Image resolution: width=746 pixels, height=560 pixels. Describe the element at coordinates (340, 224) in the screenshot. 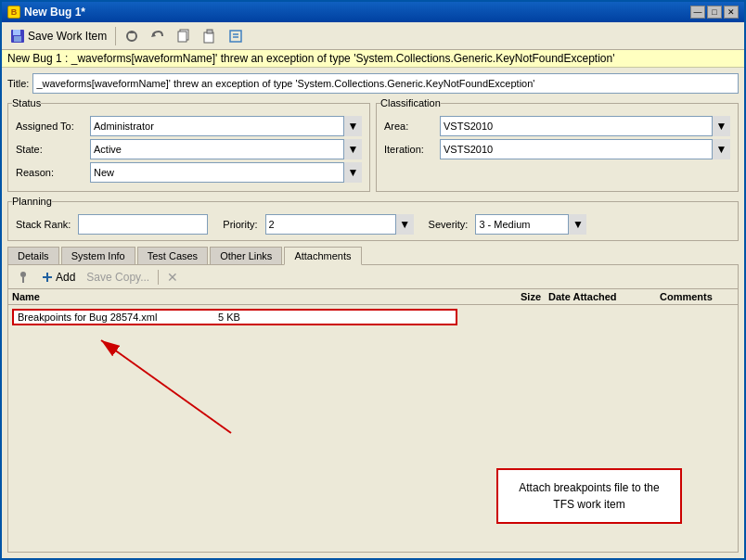

I see `priority-select: 1 2 3 4` at that location.